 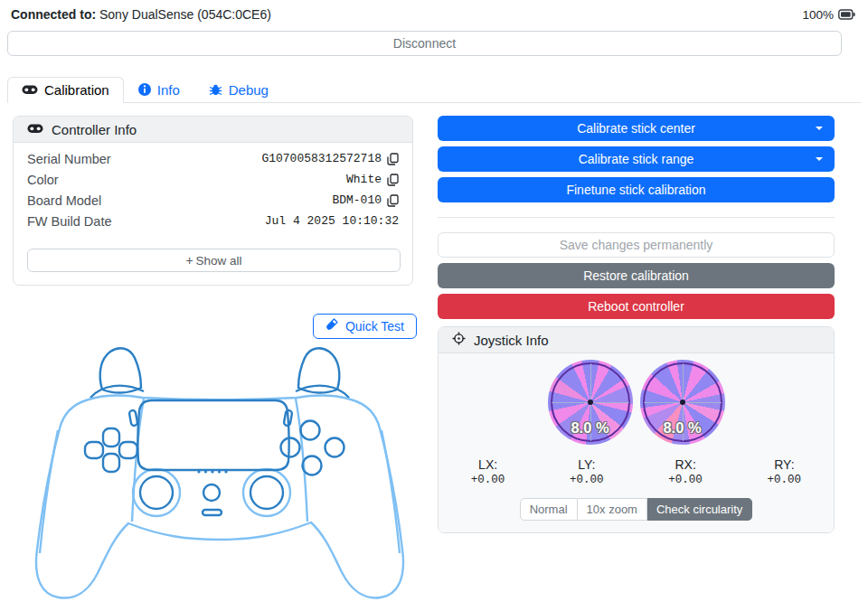 I want to click on axis-values-row: LX: +0.00 LY: +0.00 RX: +0.00 RY:, so click(x=637, y=472).